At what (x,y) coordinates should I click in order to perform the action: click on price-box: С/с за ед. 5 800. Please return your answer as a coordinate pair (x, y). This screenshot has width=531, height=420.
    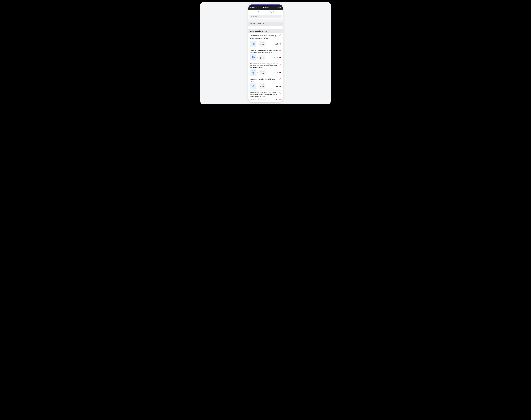
    Looking at the image, I should click on (262, 44).